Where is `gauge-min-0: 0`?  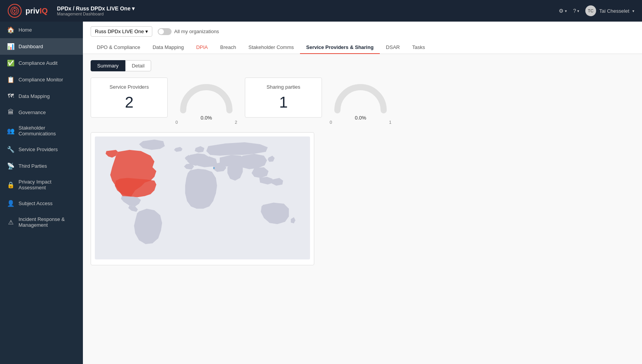
gauge-min-0: 0 is located at coordinates (177, 122).